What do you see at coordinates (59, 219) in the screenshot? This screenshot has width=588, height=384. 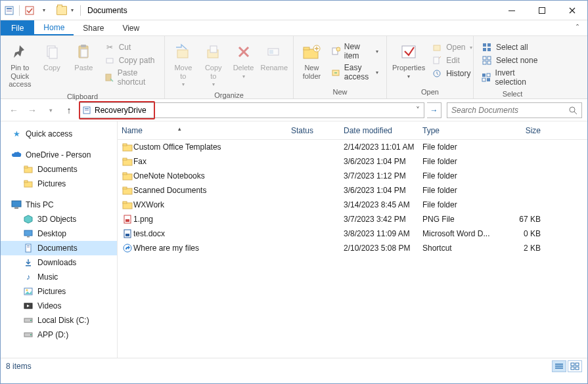 I see `nav-3d-objects: 3D Objects` at bounding box center [59, 219].